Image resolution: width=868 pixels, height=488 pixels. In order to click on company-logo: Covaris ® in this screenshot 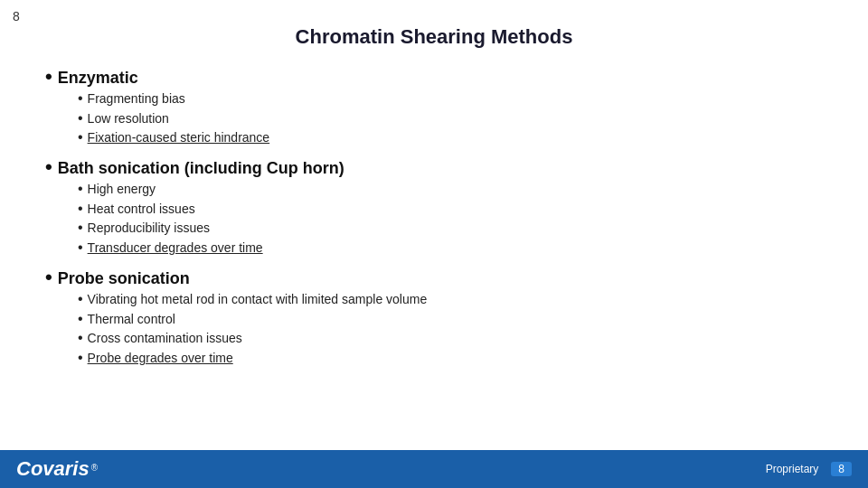, I will do `click(57, 469)`.